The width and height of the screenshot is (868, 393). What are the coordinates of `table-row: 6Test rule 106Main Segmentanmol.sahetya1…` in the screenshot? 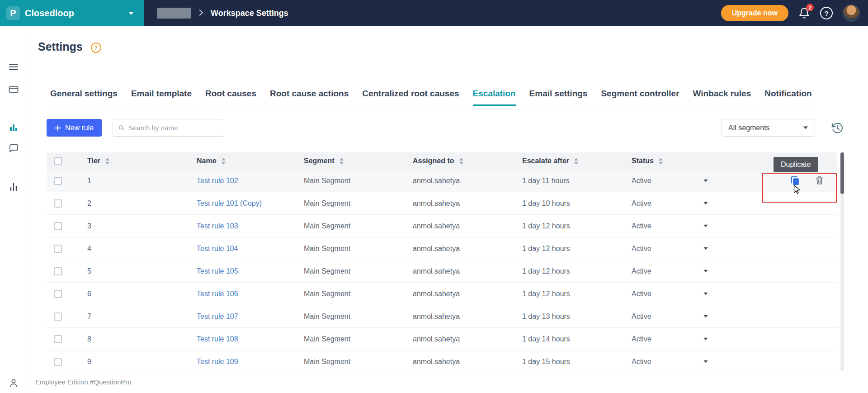 It's located at (442, 294).